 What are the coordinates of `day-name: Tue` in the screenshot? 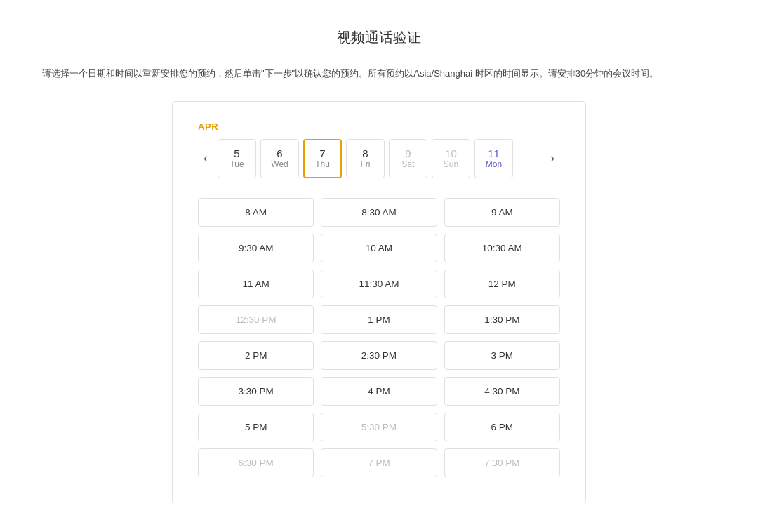 It's located at (237, 164).